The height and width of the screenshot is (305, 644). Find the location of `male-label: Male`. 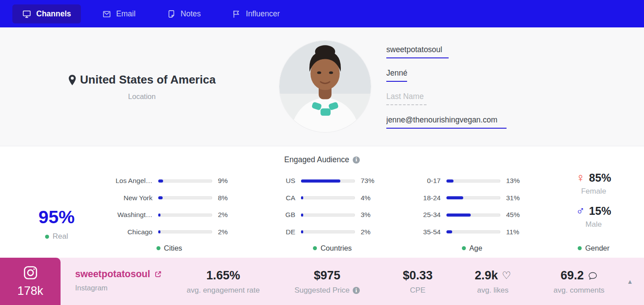

male-label: Male is located at coordinates (594, 225).